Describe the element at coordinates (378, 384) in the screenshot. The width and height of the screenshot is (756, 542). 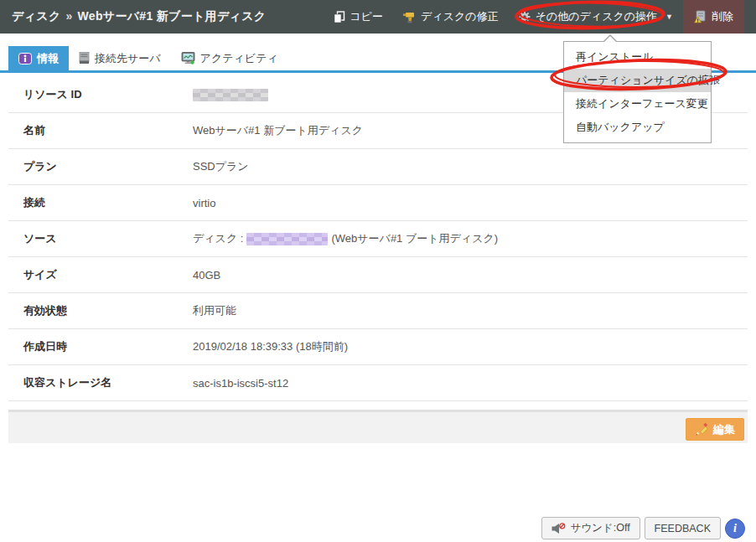
I see `table-row-storage-name: 収容ストレージ名 sac-is1b-iscsi5-st12` at that location.